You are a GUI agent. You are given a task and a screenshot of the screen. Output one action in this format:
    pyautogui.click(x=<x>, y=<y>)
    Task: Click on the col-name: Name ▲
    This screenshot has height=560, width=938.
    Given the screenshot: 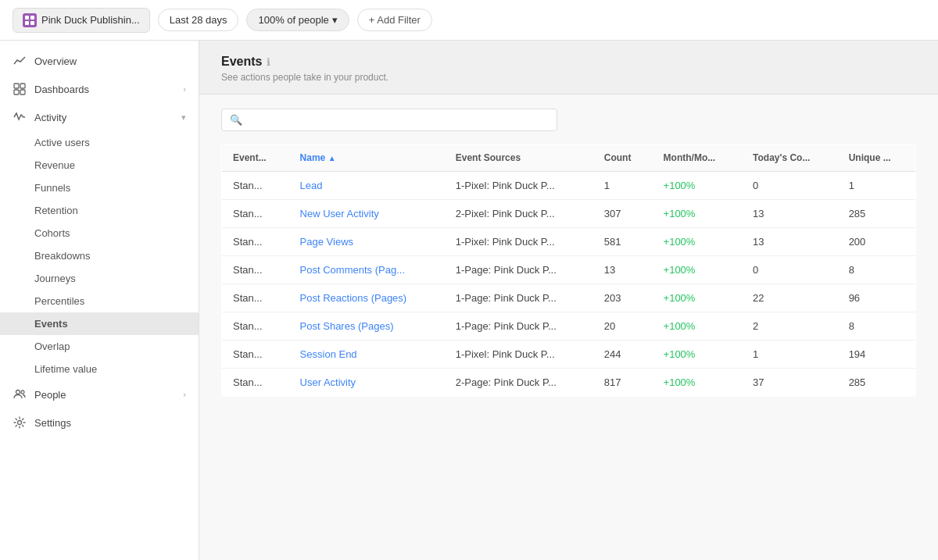 What is the action you would take?
    pyautogui.click(x=367, y=158)
    